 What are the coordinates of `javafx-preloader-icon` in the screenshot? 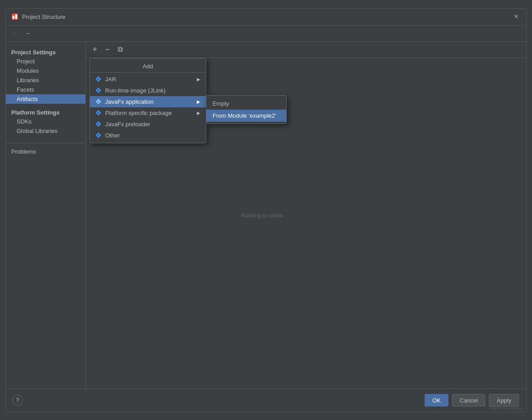 It's located at (98, 124).